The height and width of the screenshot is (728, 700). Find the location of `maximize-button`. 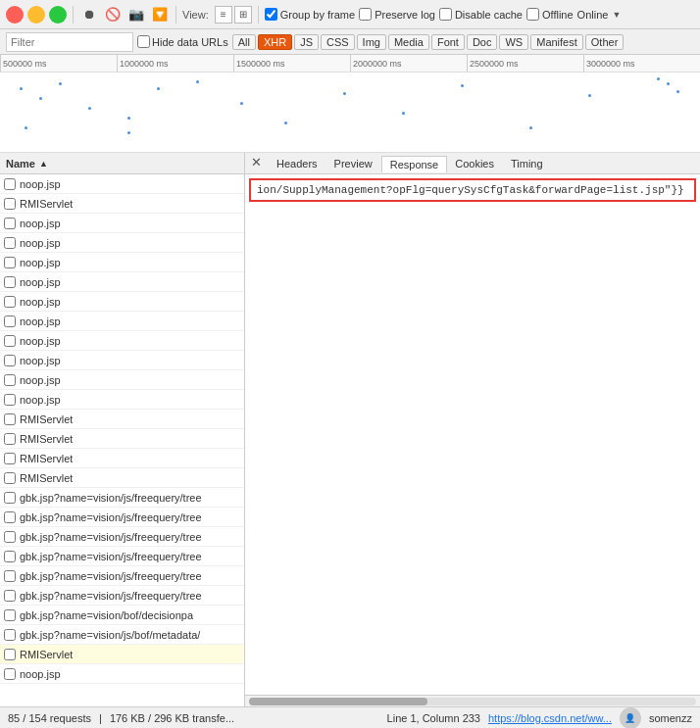

maximize-button is located at coordinates (58, 15).